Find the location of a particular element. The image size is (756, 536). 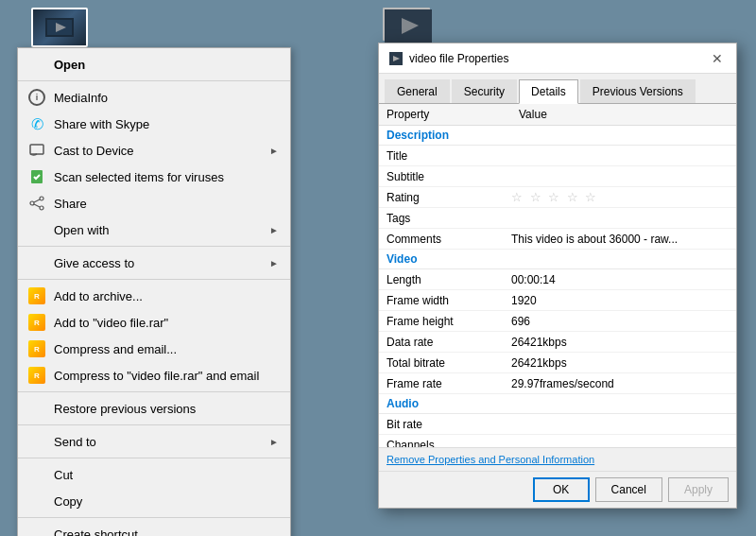

prop-row-tags: Tags is located at coordinates (558, 218).